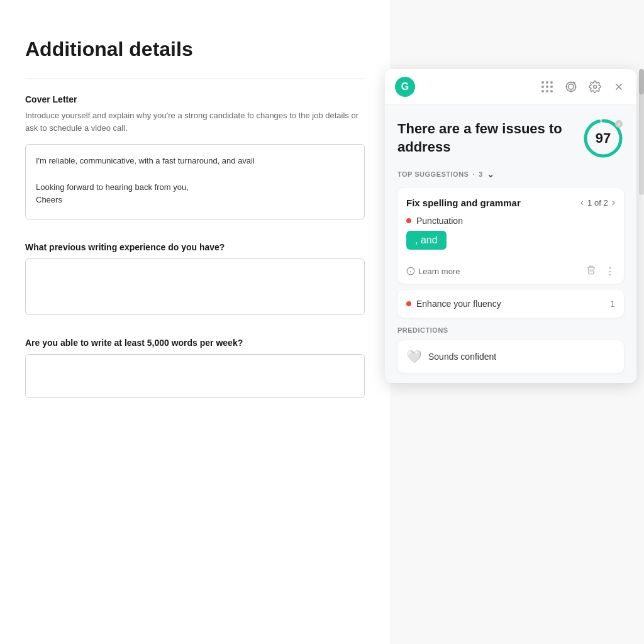  Describe the element at coordinates (464, 203) in the screenshot. I see `card-title: Fix spelling and grammar` at that location.